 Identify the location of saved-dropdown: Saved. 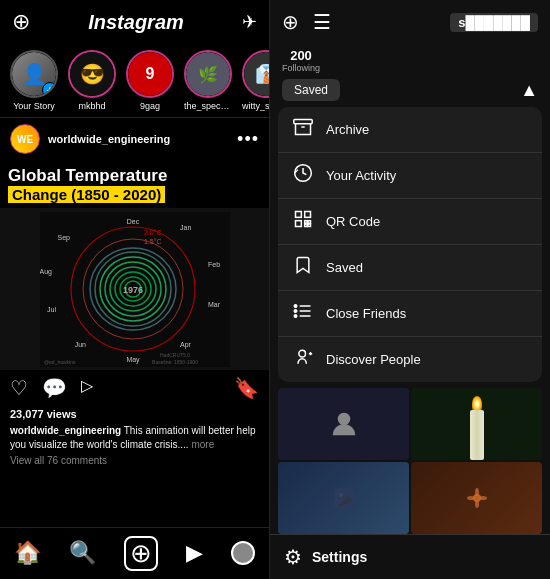
(311, 90).